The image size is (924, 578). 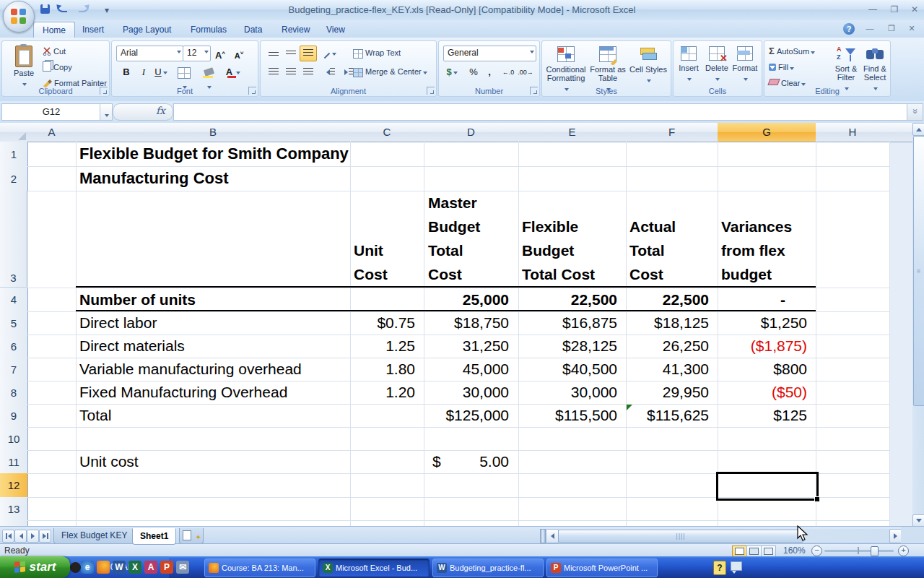 I want to click on outlook-express-icon: ✉, so click(x=183, y=567).